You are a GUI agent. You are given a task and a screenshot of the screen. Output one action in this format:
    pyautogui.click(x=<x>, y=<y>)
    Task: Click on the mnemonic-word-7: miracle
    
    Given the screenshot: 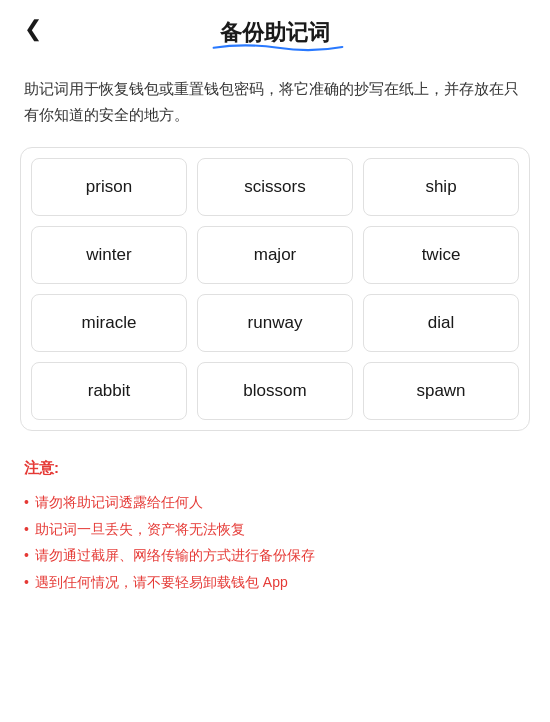 What is the action you would take?
    pyautogui.click(x=109, y=323)
    